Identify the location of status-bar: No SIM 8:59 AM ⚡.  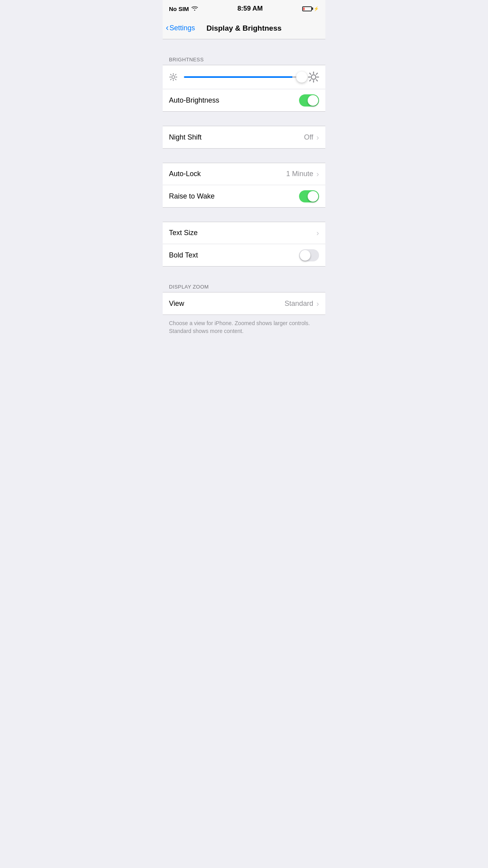
(244, 9).